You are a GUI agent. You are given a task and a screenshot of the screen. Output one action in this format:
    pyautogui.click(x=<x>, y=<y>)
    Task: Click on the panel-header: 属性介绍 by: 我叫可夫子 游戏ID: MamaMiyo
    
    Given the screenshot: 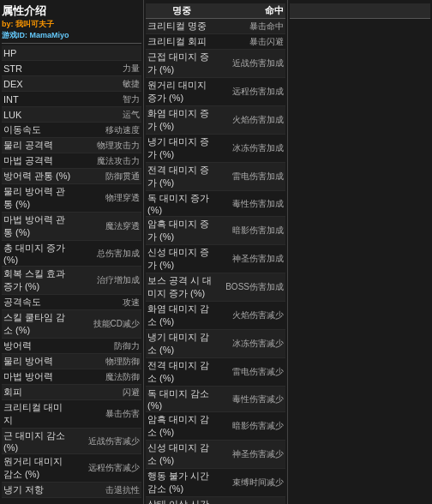 What is the action you would take?
    pyautogui.click(x=72, y=24)
    